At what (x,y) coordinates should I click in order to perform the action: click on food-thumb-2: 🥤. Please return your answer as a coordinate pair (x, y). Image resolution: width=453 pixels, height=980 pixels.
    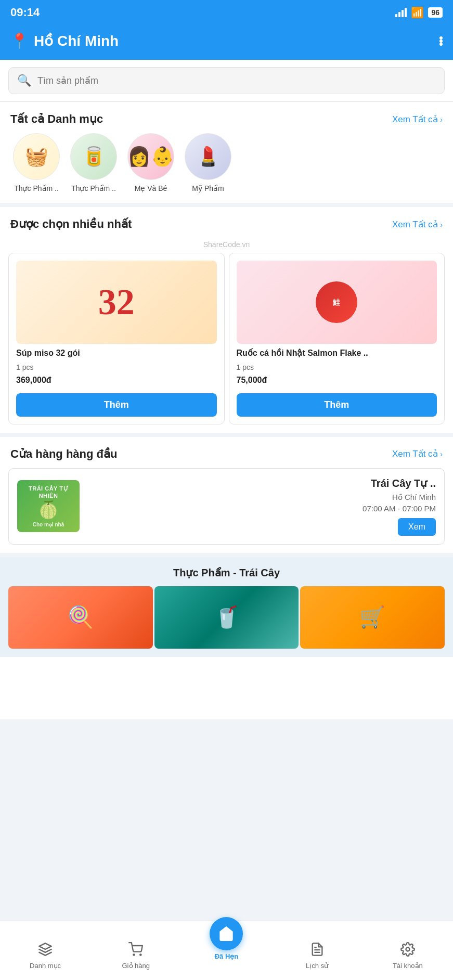
    Looking at the image, I should click on (227, 617).